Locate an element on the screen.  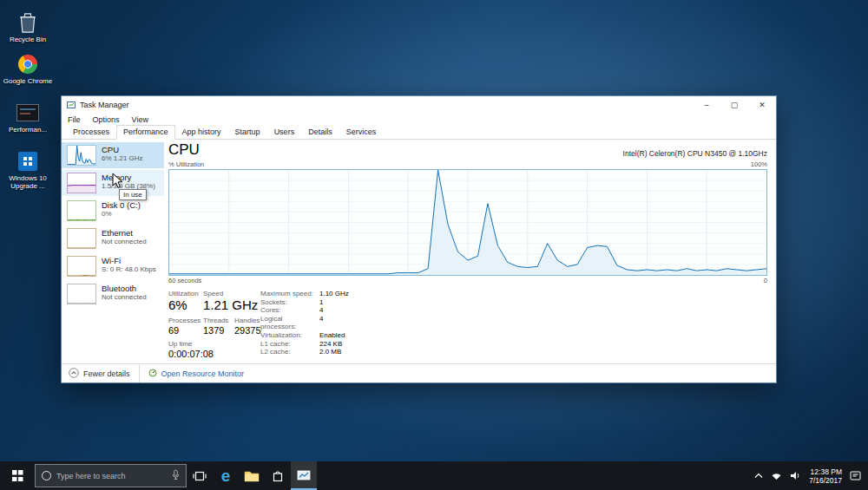
network-icon is located at coordinates (776, 475).